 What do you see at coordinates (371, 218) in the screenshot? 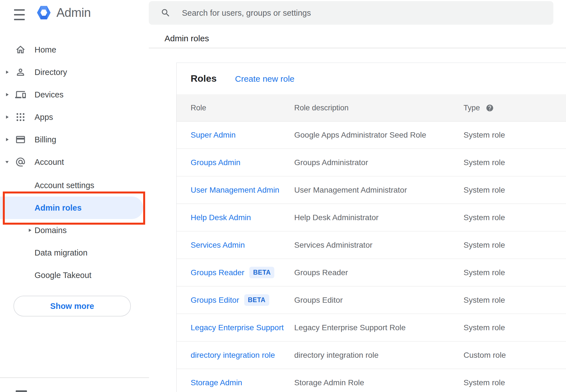
I see `table-row: Help Desk Admin Help Desk Administrator …` at bounding box center [371, 218].